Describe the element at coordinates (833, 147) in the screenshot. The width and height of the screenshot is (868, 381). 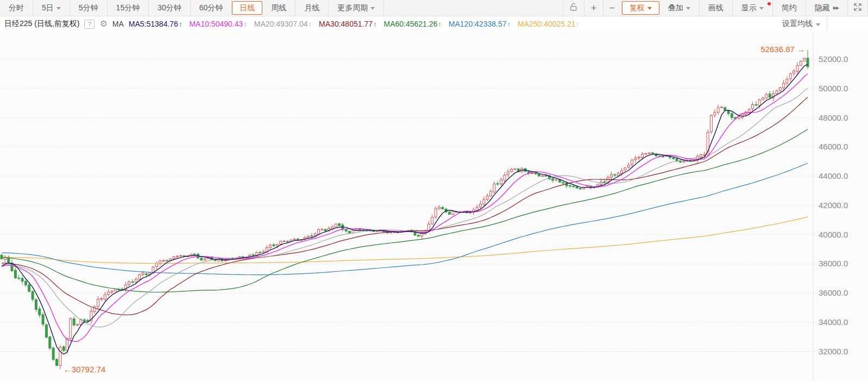
I see `y-axis-label: 46000.0` at that location.